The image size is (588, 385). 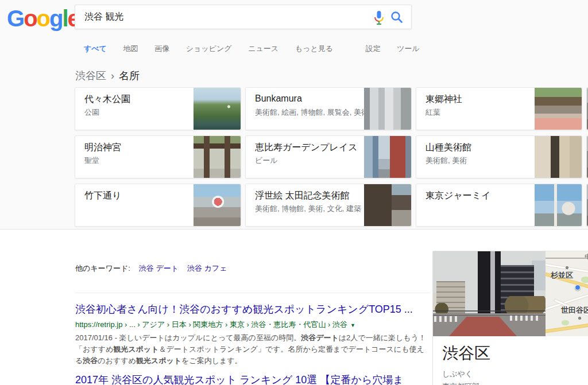 What do you see at coordinates (158, 269) in the screenshot?
I see `related-link-shibuya-date: 渋谷 デート` at bounding box center [158, 269].